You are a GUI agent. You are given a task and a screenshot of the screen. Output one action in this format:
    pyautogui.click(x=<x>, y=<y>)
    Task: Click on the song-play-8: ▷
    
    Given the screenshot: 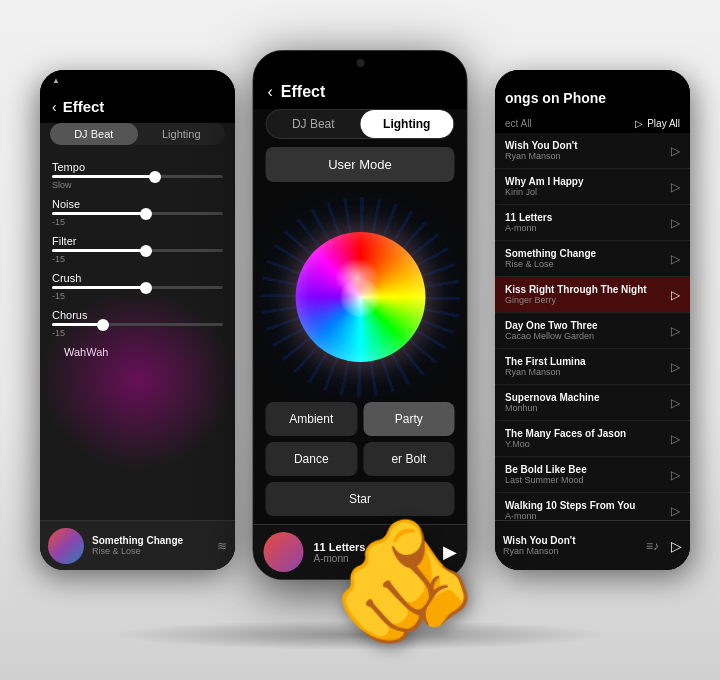 What is the action you would take?
    pyautogui.click(x=676, y=439)
    